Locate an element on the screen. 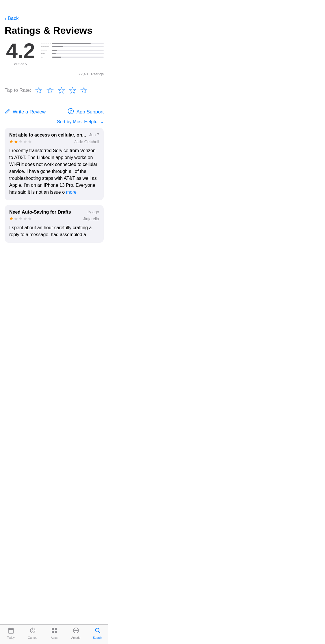  bar-row-5: ★ ★ ★ ★ ★ is located at coordinates (72, 43).